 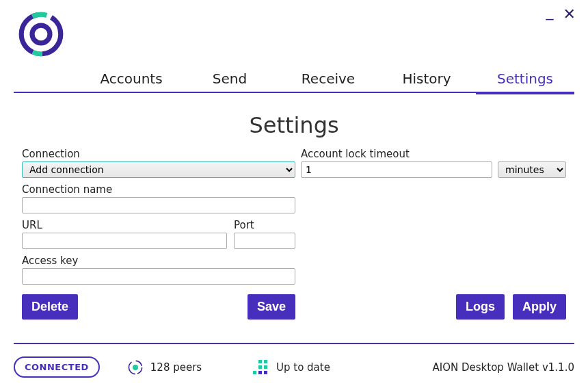 What do you see at coordinates (159, 190) in the screenshot?
I see `connection-name-label: Connection name` at bounding box center [159, 190].